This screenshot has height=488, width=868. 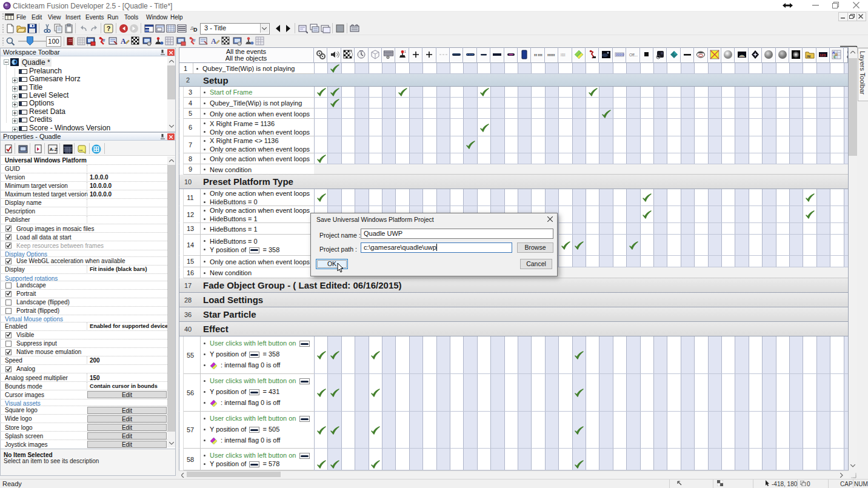 What do you see at coordinates (835, 57) in the screenshot?
I see `svg-text: C` at bounding box center [835, 57].